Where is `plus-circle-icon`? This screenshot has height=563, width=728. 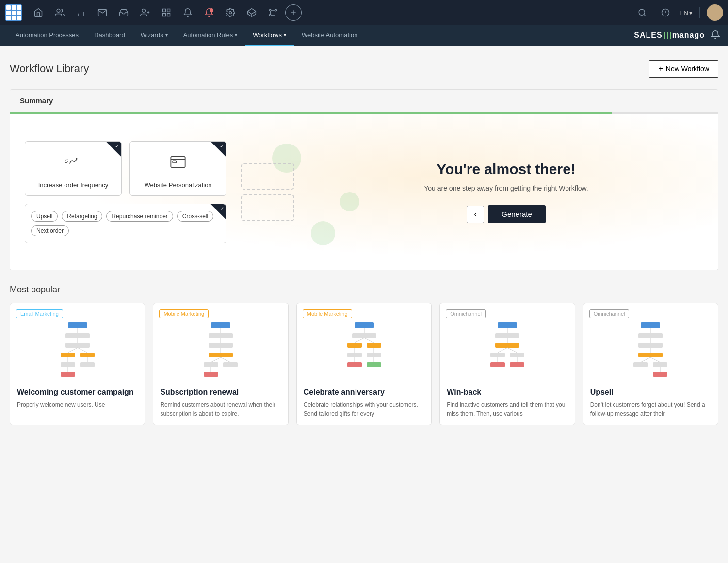 plus-circle-icon is located at coordinates (293, 13).